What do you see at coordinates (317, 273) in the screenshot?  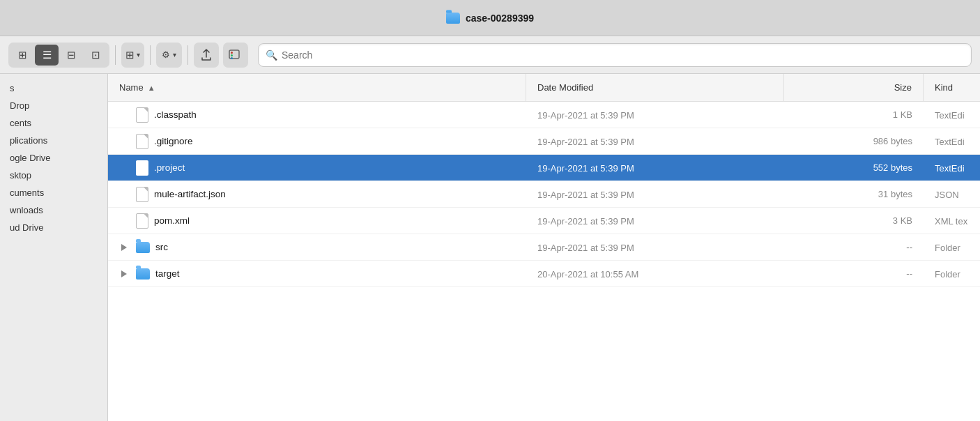 I see `file-row-name-cell: target` at bounding box center [317, 273].